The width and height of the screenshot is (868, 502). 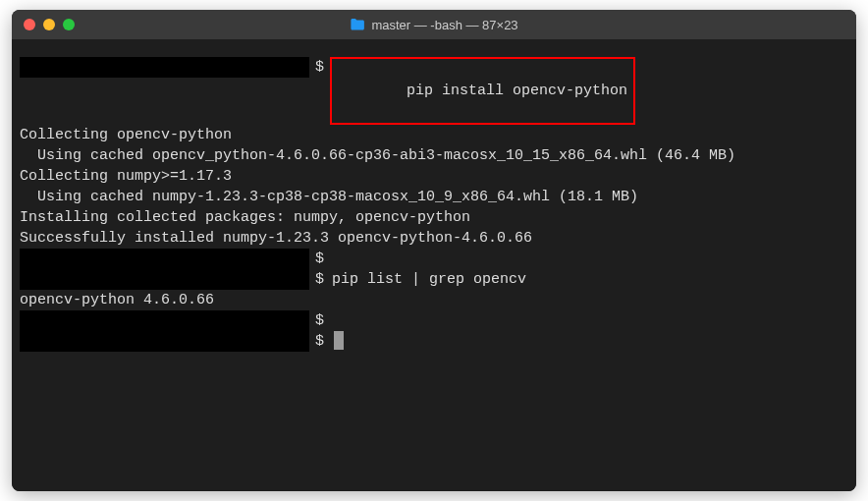 I want to click on terminal-output: Collecting numpy>=1.17.3, so click(x=434, y=177).